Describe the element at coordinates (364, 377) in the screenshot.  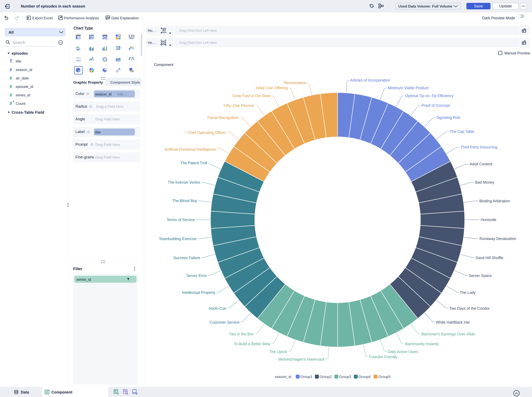
I see `svg-text: Group4` at that location.